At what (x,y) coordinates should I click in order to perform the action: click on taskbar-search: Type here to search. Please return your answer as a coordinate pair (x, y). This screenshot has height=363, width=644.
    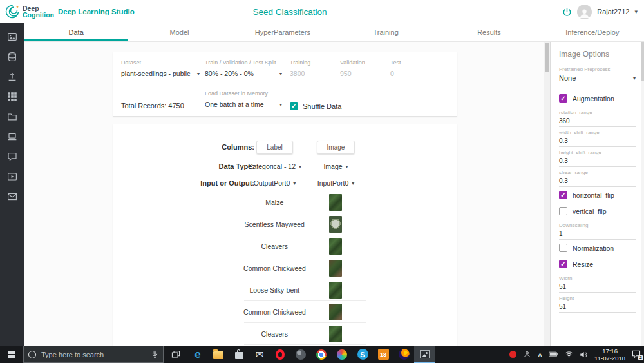
    Looking at the image, I should click on (93, 355).